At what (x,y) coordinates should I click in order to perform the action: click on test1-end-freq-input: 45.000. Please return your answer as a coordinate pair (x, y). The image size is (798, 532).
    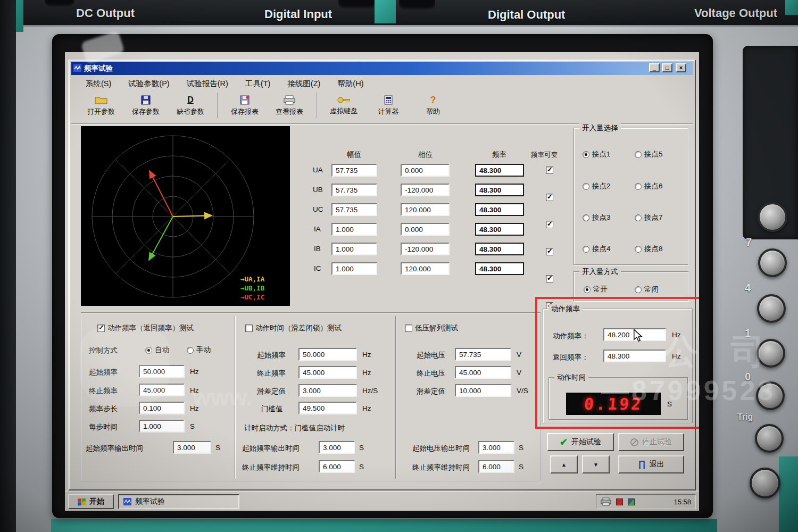
    Looking at the image, I should click on (162, 390).